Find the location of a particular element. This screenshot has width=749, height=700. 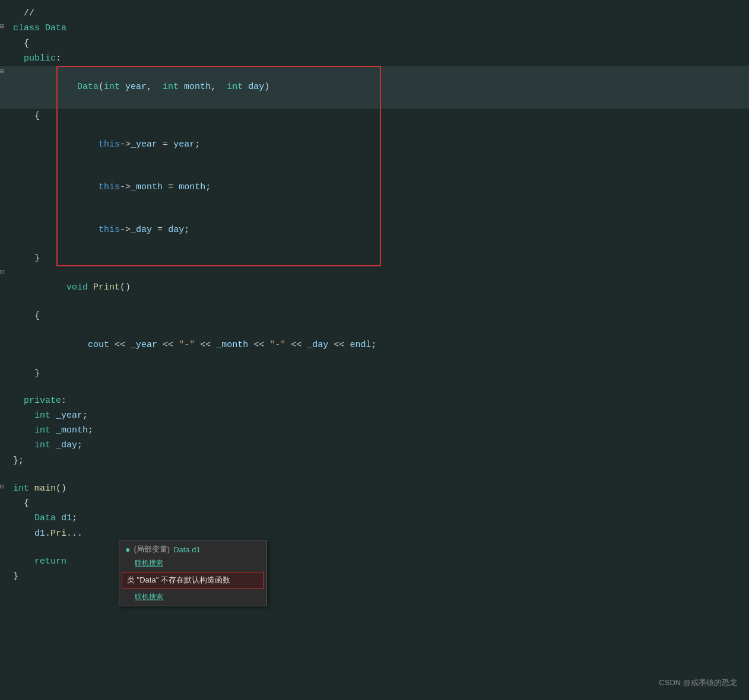

code-content-year: this->_year = year; is located at coordinates (116, 145).